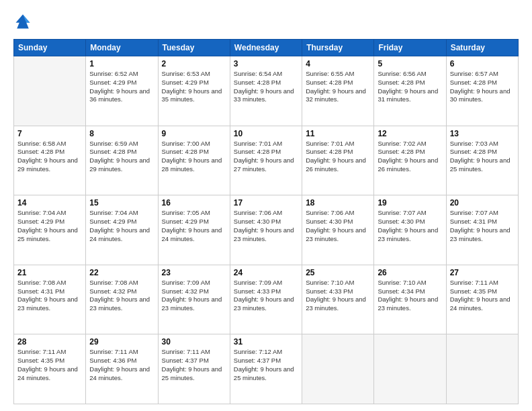 The width and height of the screenshot is (532, 411). Describe the element at coordinates (266, 342) in the screenshot. I see `day-number: 31` at that location.